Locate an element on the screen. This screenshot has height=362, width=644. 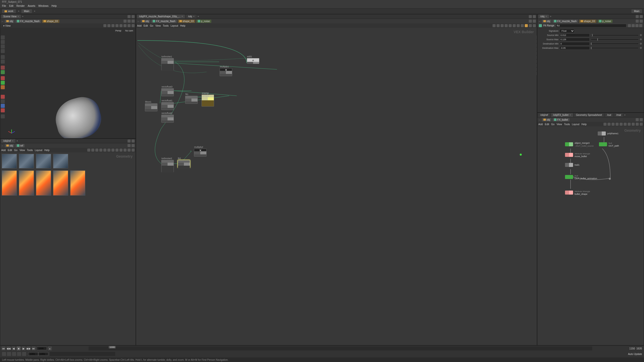
menu-render: Render is located at coordinates (21, 6).